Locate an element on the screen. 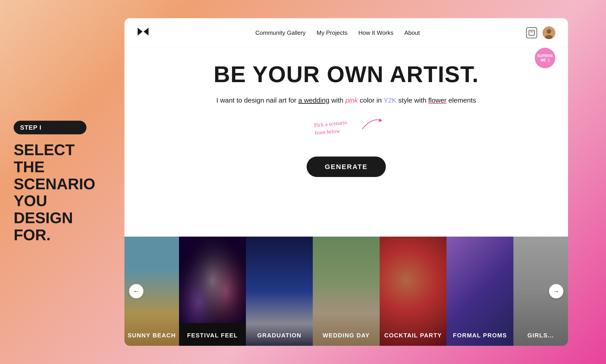  nav-link-my-projects: My Projects is located at coordinates (332, 33).